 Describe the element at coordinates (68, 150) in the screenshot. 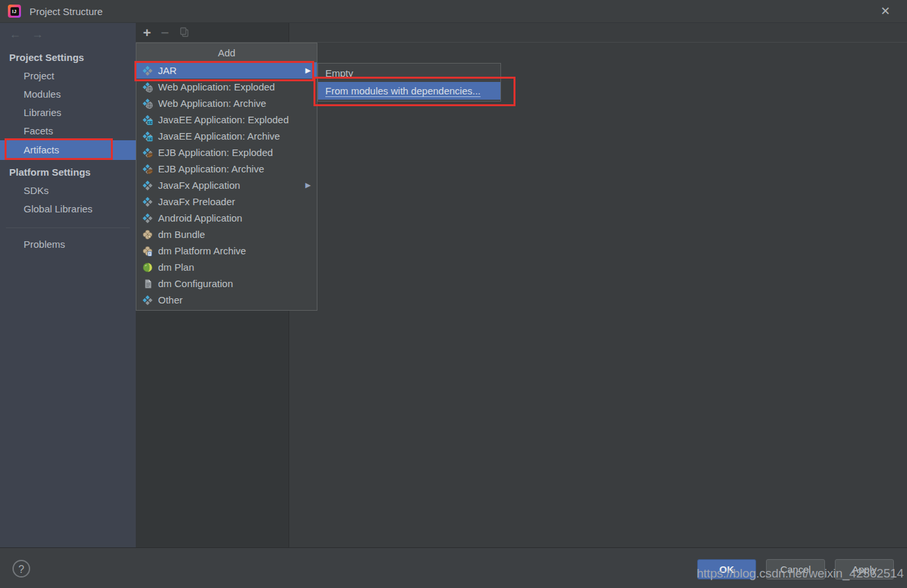

I see `sidebar-item-artifacts: Artifacts` at that location.